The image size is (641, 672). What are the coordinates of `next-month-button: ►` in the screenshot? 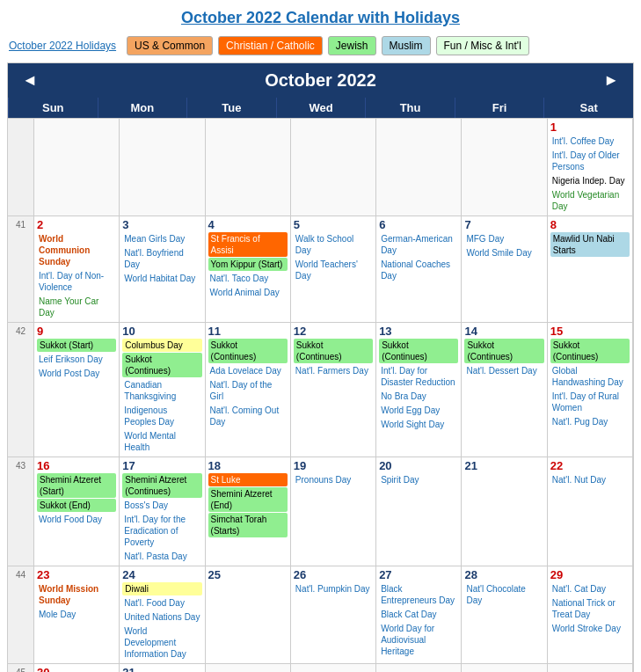 It's located at (611, 81).